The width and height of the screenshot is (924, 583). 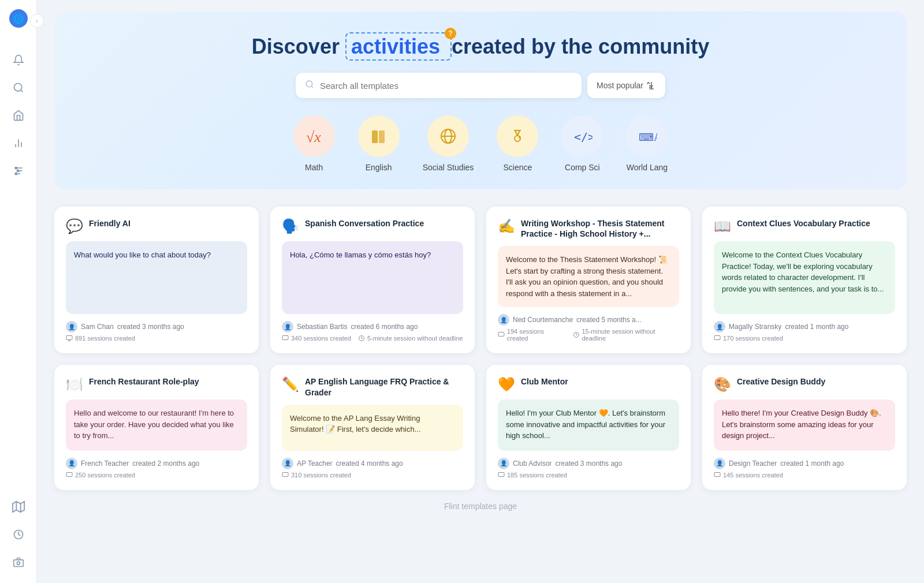 What do you see at coordinates (18, 535) in the screenshot?
I see `sidebar-item-timer` at bounding box center [18, 535].